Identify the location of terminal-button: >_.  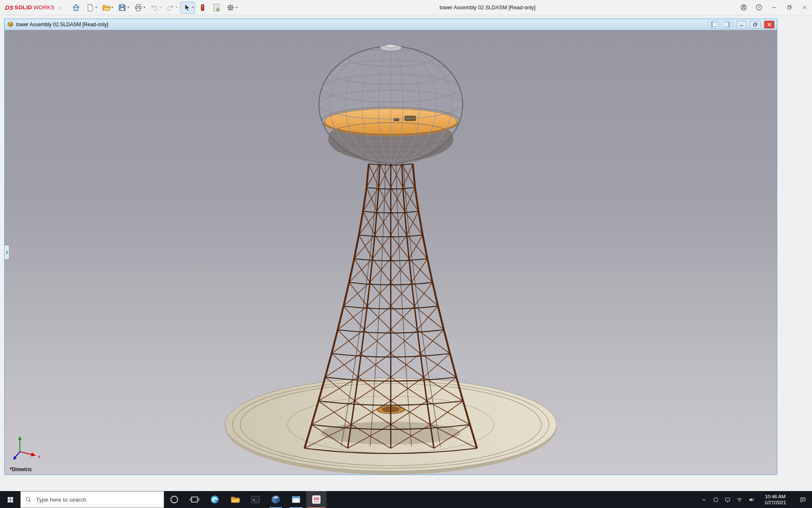
(255, 500).